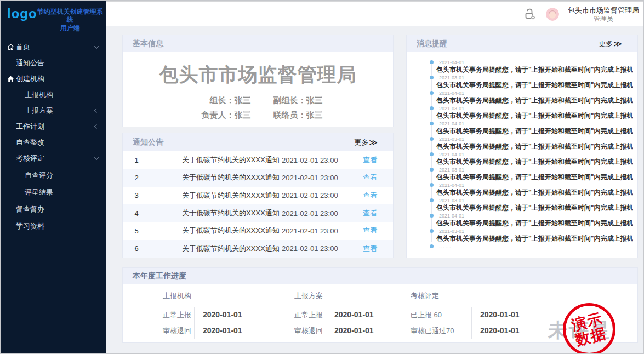  What do you see at coordinates (54, 126) in the screenshot?
I see `sidebar-item-work-plan: 工作计划` at bounding box center [54, 126].